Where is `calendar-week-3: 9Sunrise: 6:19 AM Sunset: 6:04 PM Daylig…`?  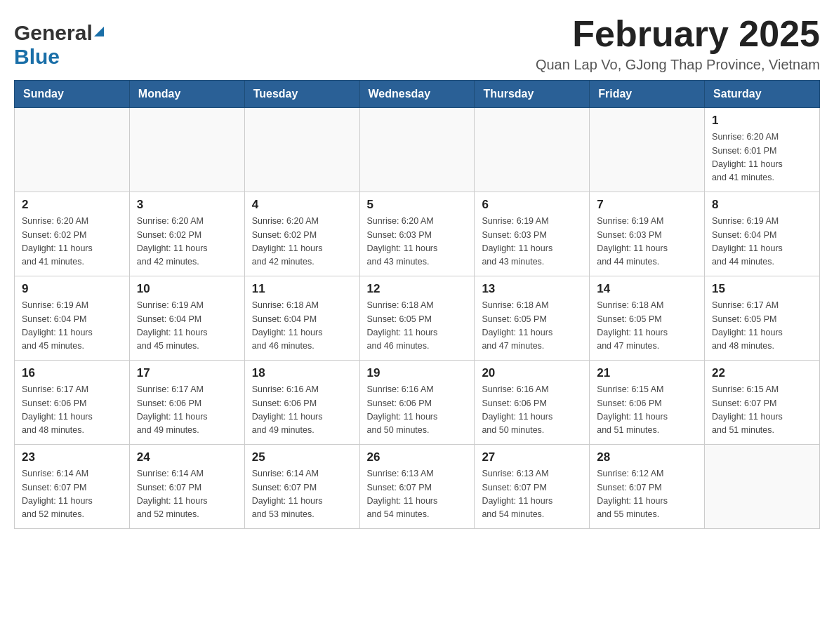
calendar-week-3: 9Sunrise: 6:19 AM Sunset: 6:04 PM Daylig… is located at coordinates (417, 318).